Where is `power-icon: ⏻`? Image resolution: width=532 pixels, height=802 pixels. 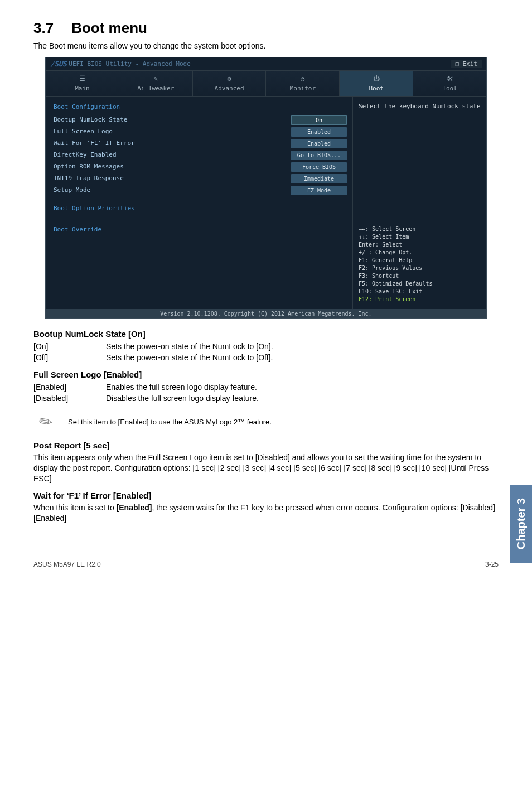
power-icon: ⏻ is located at coordinates (376, 79).